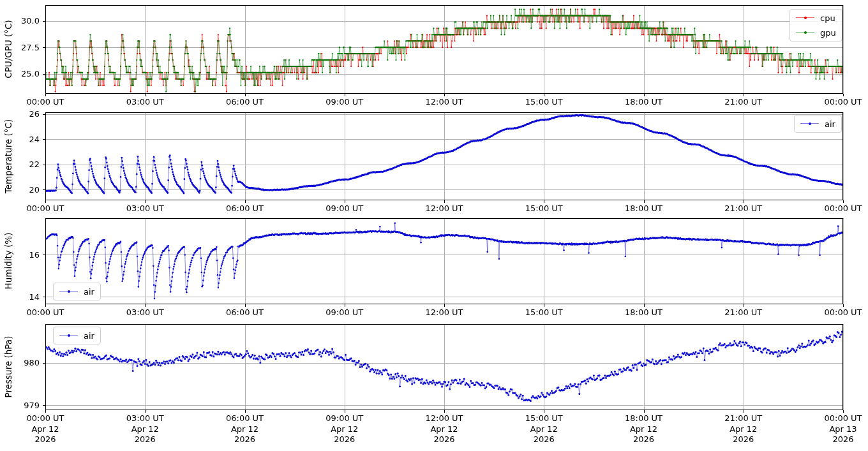  What do you see at coordinates (816, 33) in the screenshot?
I see `legend-entry: gpu` at bounding box center [816, 33].